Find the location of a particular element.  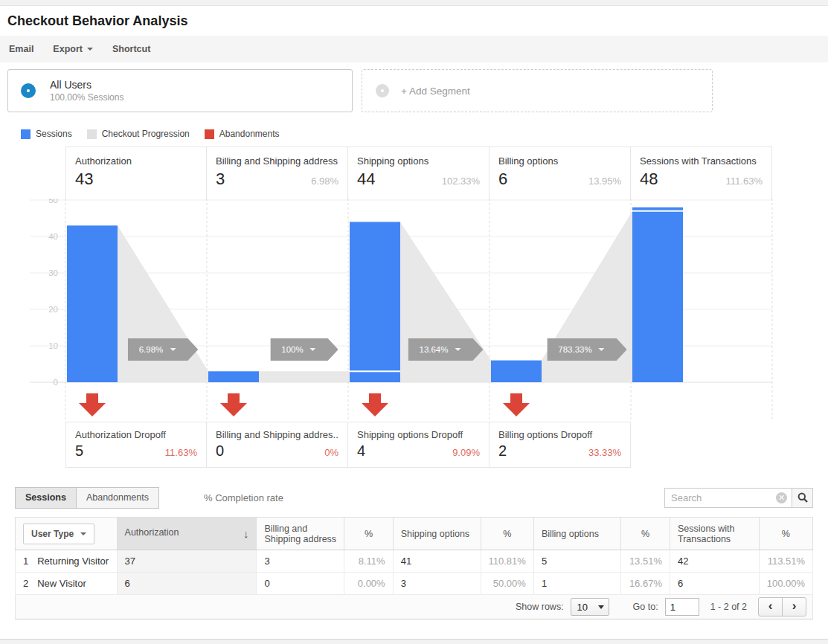

dropoff-value: 0 is located at coordinates (220, 451).